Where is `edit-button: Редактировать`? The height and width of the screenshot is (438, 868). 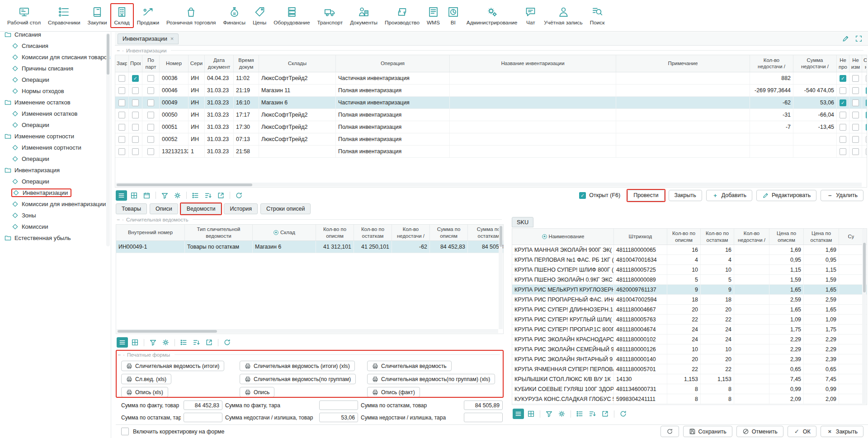
edit-button: Редактировать is located at coordinates (787, 195).